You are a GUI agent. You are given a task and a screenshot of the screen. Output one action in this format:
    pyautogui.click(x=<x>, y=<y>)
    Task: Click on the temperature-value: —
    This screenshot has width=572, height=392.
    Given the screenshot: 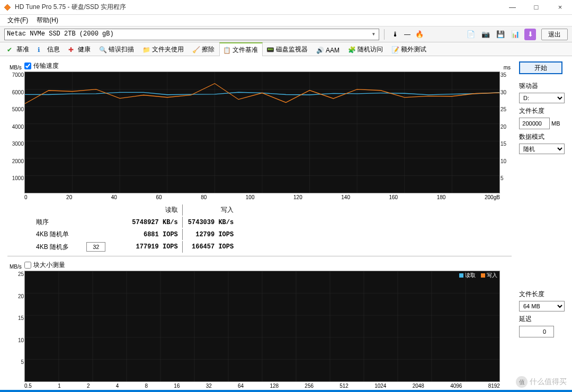 What is the action you would take?
    pyautogui.click(x=407, y=34)
    